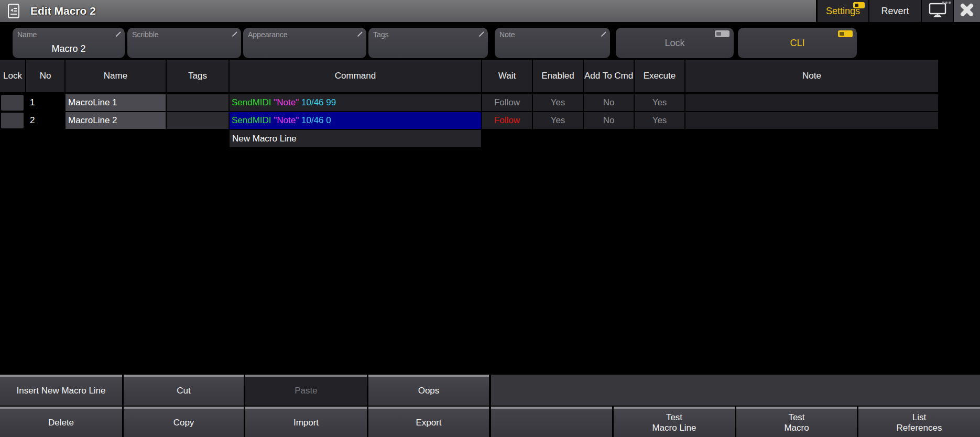 Image resolution: width=980 pixels, height=437 pixels. Describe the element at coordinates (356, 103) in the screenshot. I see `row-command-cell: SendMIDI "Note" 10/46 99` at that location.